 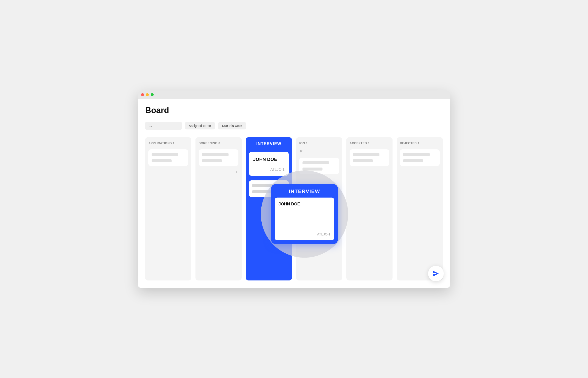 What do you see at coordinates (436, 273) in the screenshot?
I see `send-icon` at bounding box center [436, 273].